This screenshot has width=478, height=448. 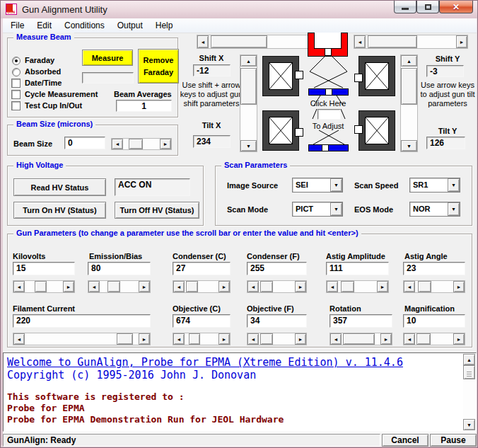 What do you see at coordinates (59, 187) in the screenshot?
I see `read-hv-status-button: Read HV Status` at bounding box center [59, 187].